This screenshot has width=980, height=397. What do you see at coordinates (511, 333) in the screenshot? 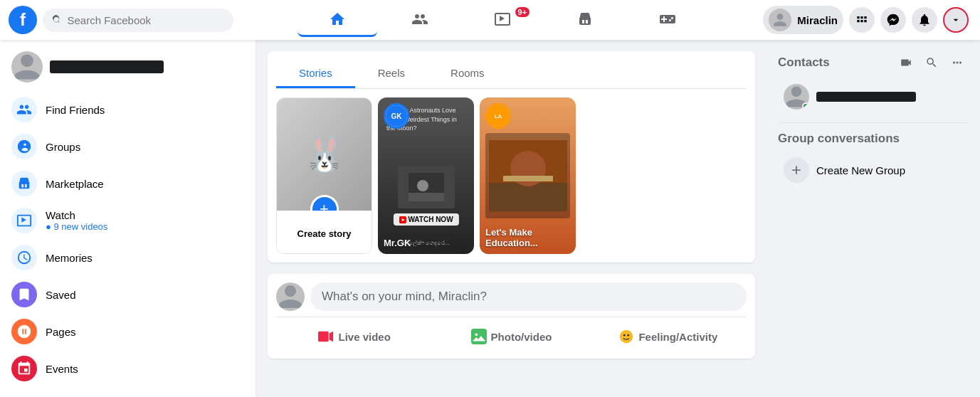
I see `post-box-actions: Live video Photo/video Feeling/Activity` at bounding box center [511, 333].